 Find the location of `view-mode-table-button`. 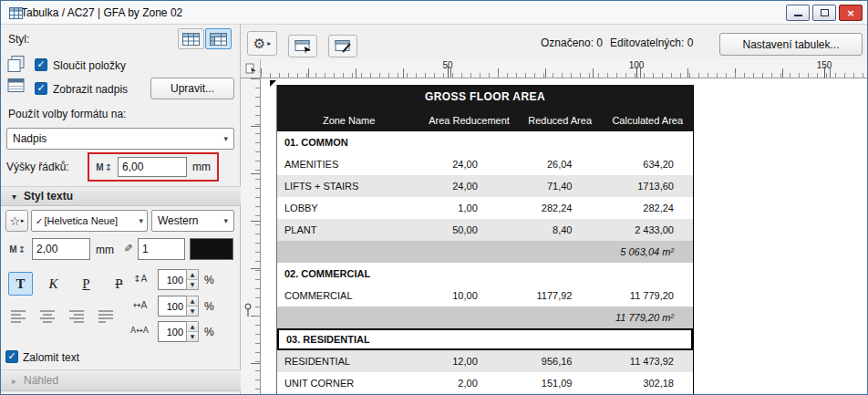

view-mode-table-button is located at coordinates (219, 38).